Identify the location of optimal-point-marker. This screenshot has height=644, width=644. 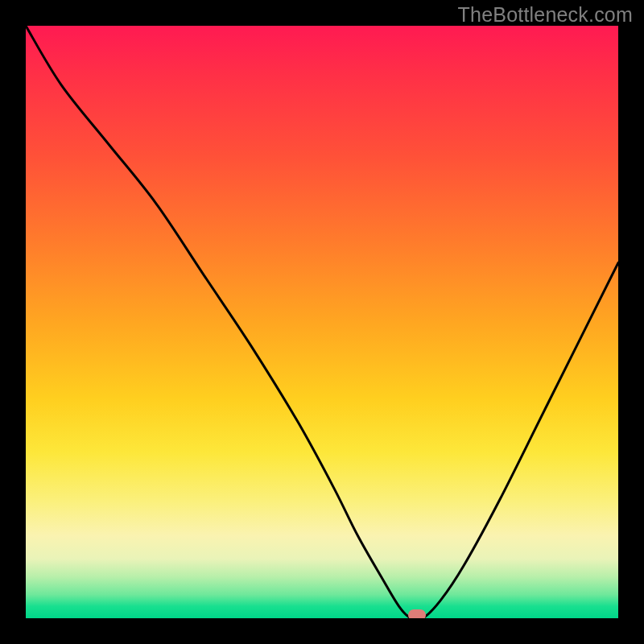
(417, 613).